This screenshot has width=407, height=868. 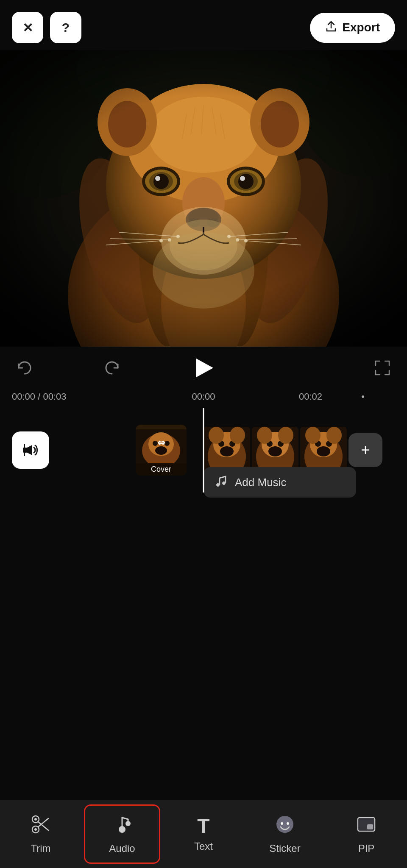 I want to click on sticker-icon, so click(x=285, y=826).